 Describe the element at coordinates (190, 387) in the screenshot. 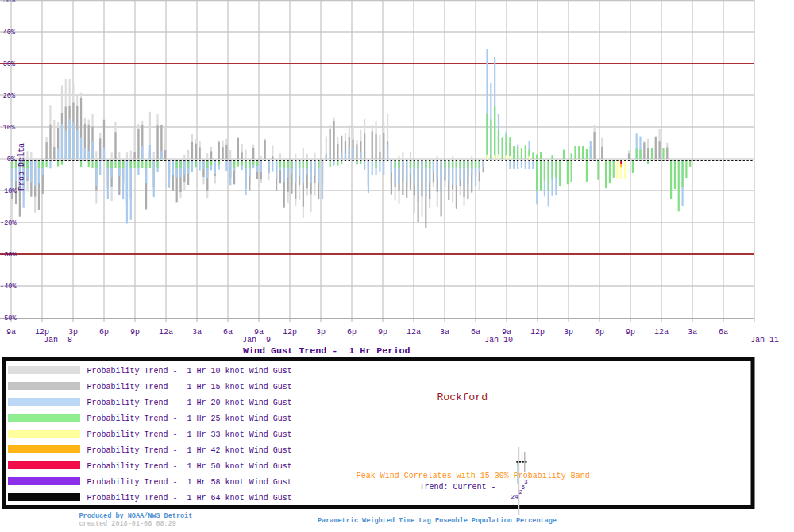

I see `svg-text:Probability Trend - 1 Hr 15 k: Probability Trend - 1 Hr 15 knot Wind Gu…` at that location.